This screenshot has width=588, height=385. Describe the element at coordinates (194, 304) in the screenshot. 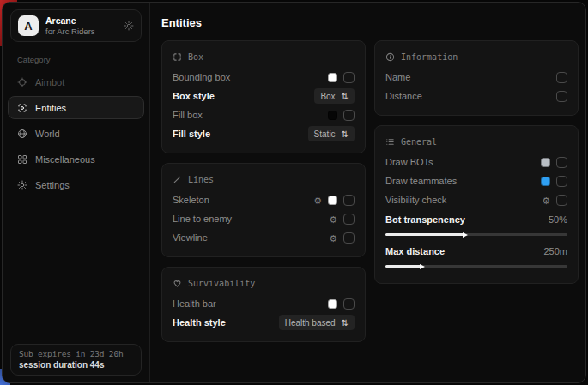

I see `setting-label: Health bar` at that location.